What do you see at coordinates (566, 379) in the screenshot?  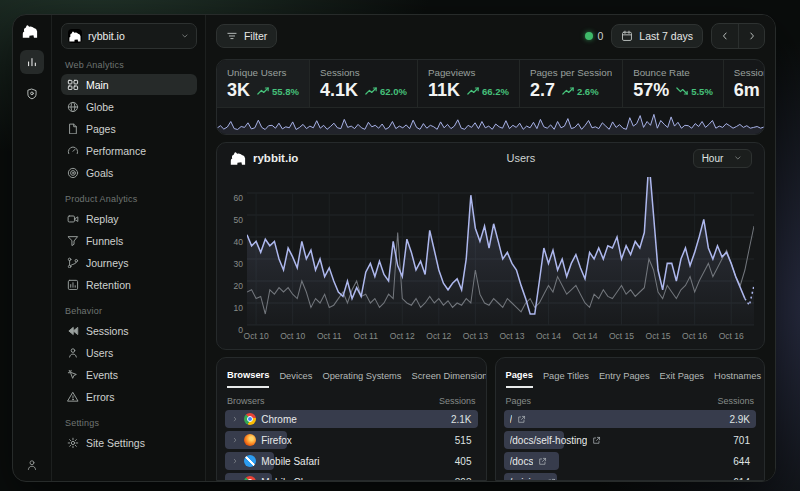 I see `tab-page-titles: Page Titles` at bounding box center [566, 379].